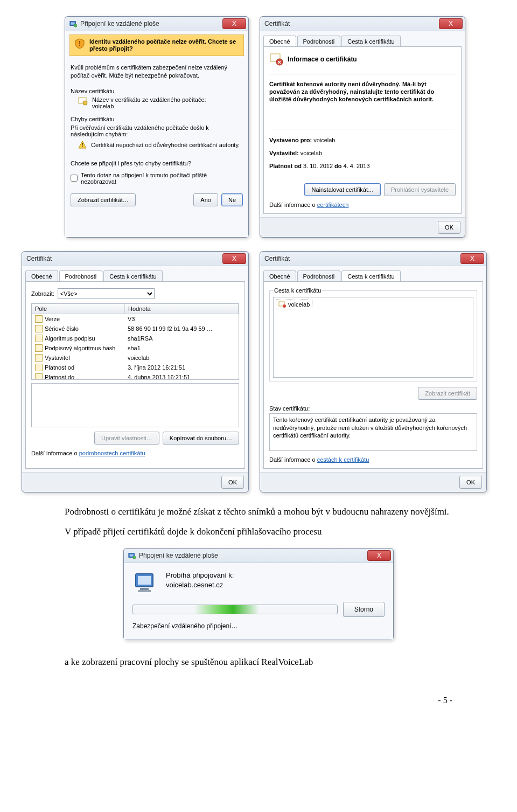 The image size is (517, 812). Describe the element at coordinates (324, 140) in the screenshot. I see `issued-to-value: voicelab` at that location.